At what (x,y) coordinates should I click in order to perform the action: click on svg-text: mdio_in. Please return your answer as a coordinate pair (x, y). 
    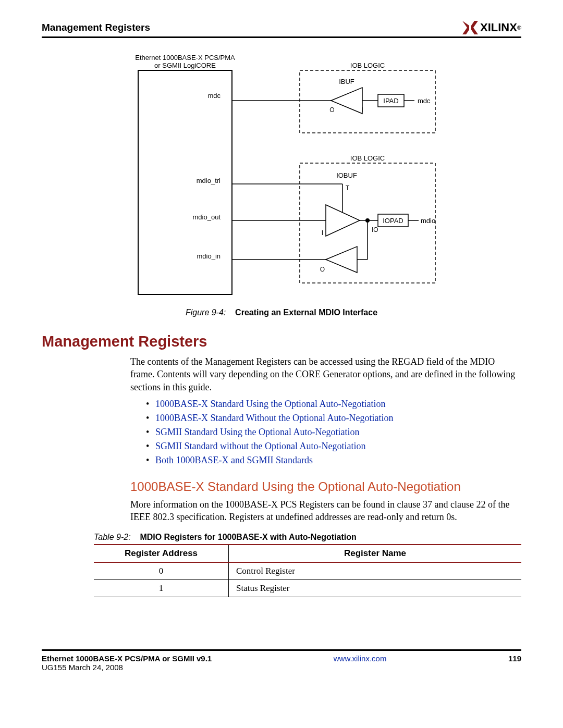
    Looking at the image, I should click on (209, 256).